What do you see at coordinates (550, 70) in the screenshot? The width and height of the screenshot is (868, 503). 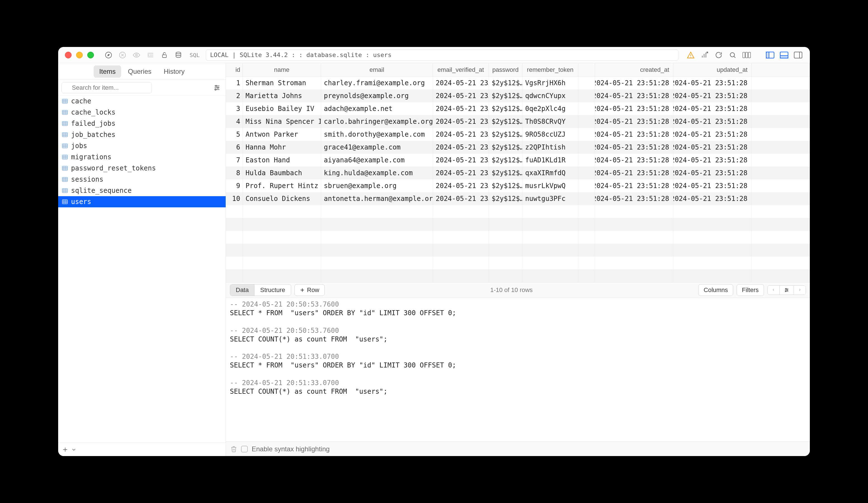 I see `col-remember-token: remember_token` at bounding box center [550, 70].